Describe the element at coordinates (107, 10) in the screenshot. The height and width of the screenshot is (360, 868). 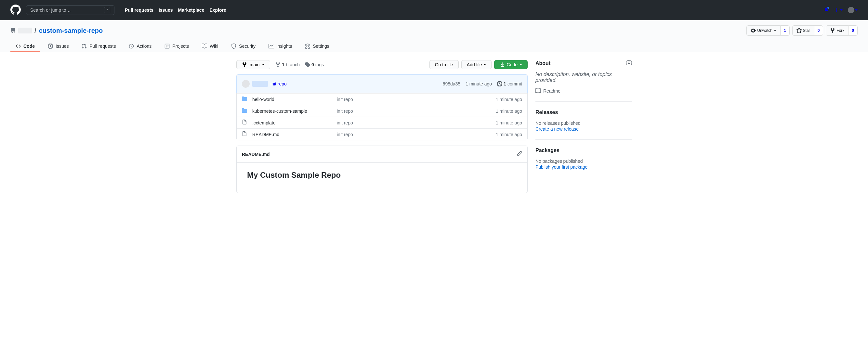
I see `slash-key-hint: /` at that location.